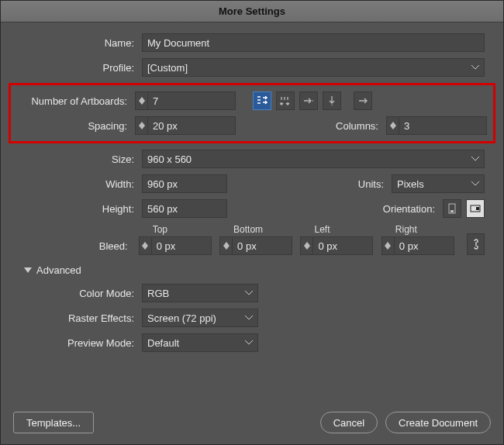 This screenshot has width=504, height=445. Describe the element at coordinates (163, 343) in the screenshot. I see `preview-value: Default` at that location.